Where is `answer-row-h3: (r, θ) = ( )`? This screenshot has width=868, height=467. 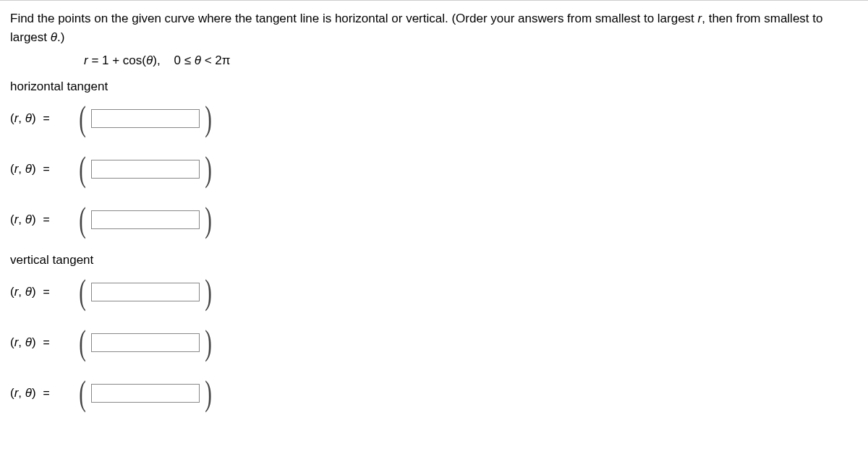
answer-row-h3: (r, θ) = ( ) is located at coordinates (434, 220).